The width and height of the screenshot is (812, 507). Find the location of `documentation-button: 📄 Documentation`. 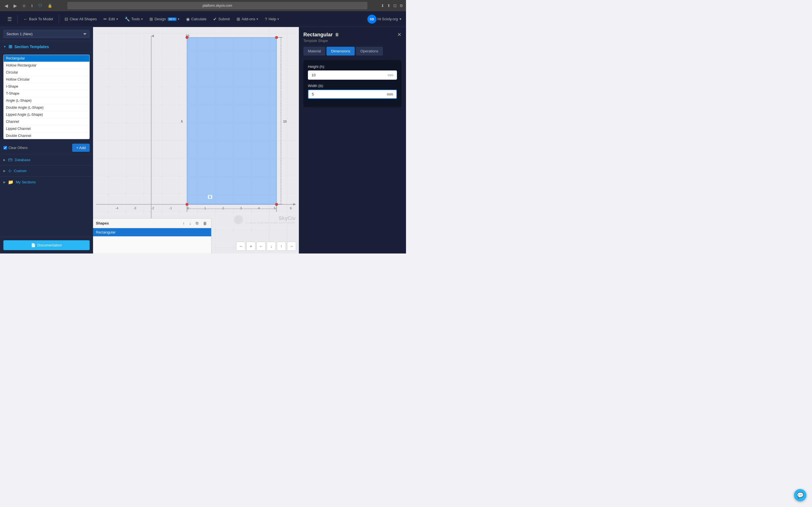

documentation-button: 📄 Documentation is located at coordinates (46, 245).